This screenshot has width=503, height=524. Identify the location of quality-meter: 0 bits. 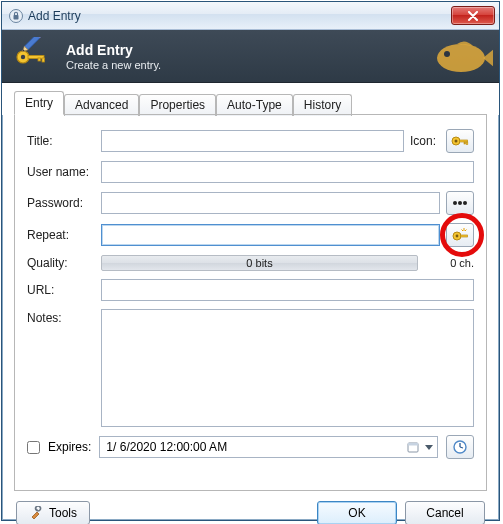
(260, 263).